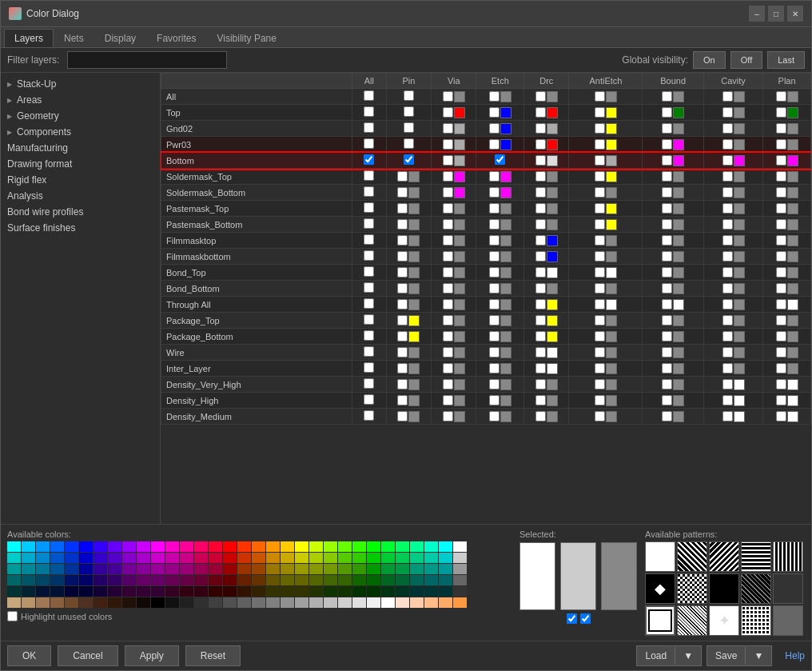  I want to click on table-row: Pastemask_Top, so click(486, 209).